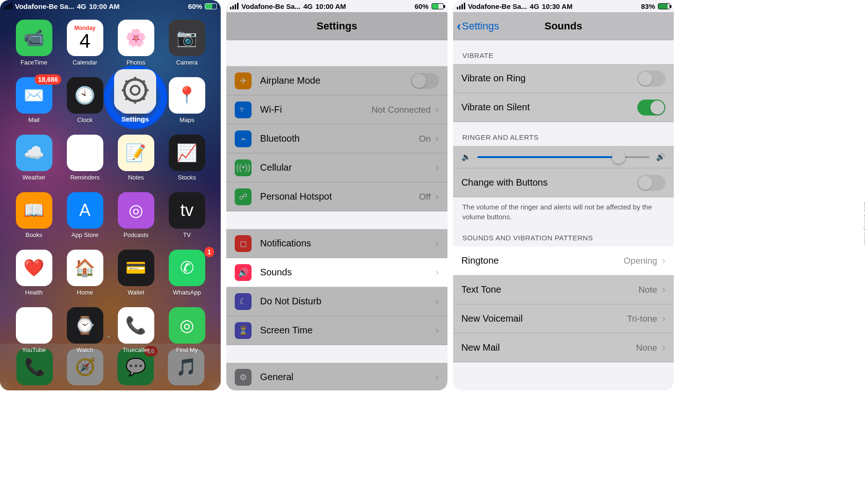 The height and width of the screenshot is (504, 865). Describe the element at coordinates (243, 197) in the screenshot. I see `row-icon: ☍` at that location.